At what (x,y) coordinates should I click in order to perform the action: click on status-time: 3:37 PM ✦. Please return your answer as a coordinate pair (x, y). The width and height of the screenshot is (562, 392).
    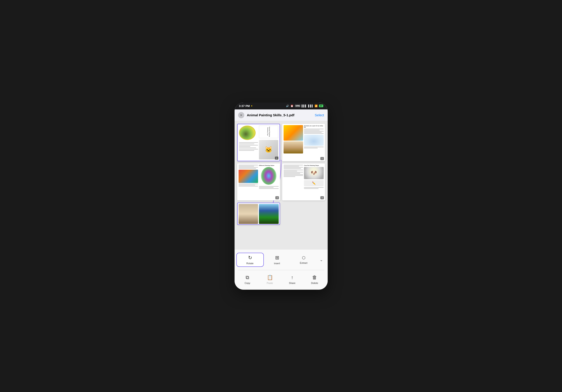
    Looking at the image, I should click on (246, 106).